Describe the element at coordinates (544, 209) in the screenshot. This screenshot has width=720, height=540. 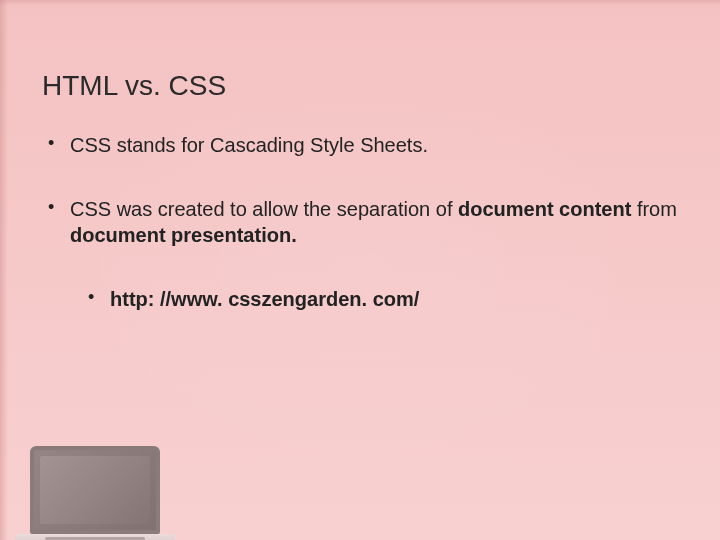
I see `bullet-text-2b: document content` at that location.